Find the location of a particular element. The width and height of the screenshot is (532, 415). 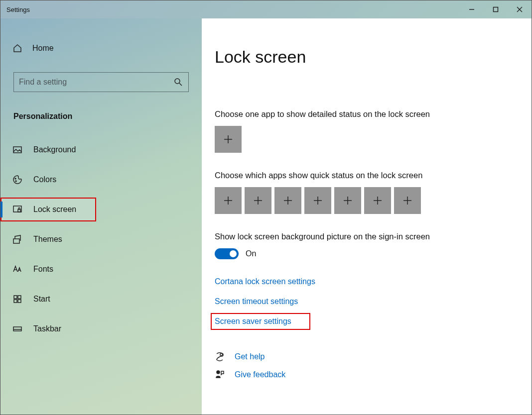

home-button: Home is located at coordinates (101, 48).